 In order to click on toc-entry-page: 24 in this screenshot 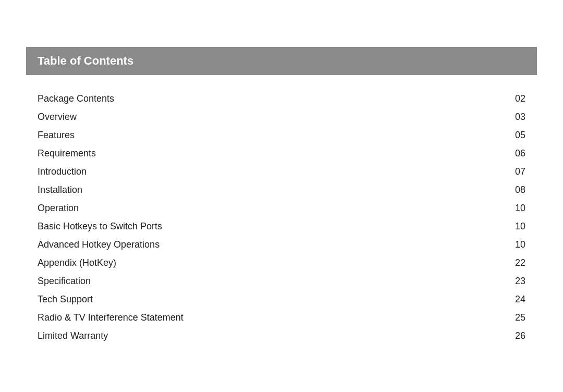, I will do `click(515, 299)`.